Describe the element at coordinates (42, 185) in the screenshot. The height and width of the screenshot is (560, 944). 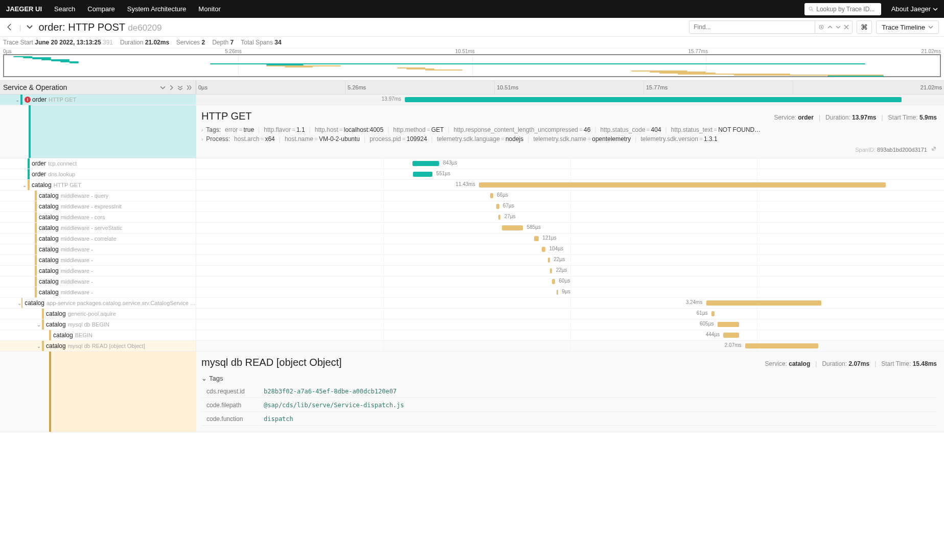
I see `service-name: catalog` at that location.